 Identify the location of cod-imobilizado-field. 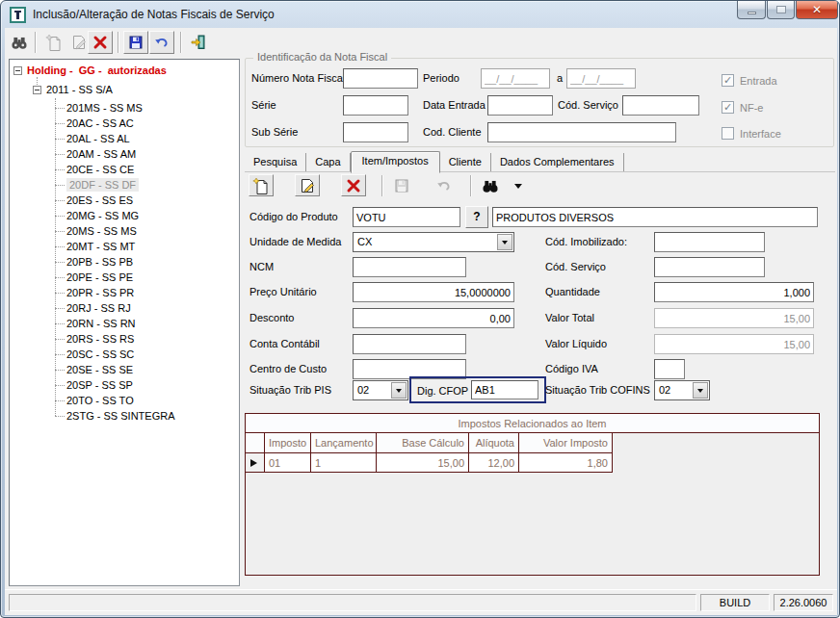
(709, 243).